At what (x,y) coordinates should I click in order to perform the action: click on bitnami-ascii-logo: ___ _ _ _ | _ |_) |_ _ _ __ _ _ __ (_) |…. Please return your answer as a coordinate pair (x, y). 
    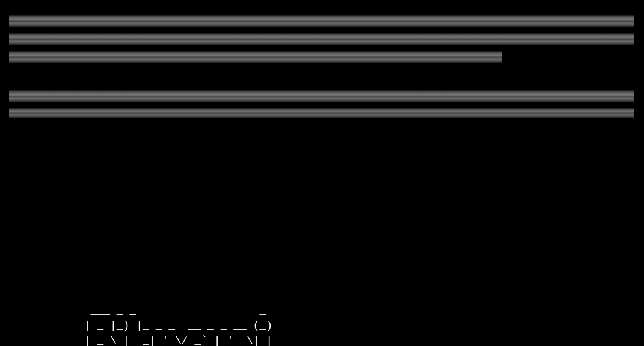
    Looking at the image, I should click on (322, 324).